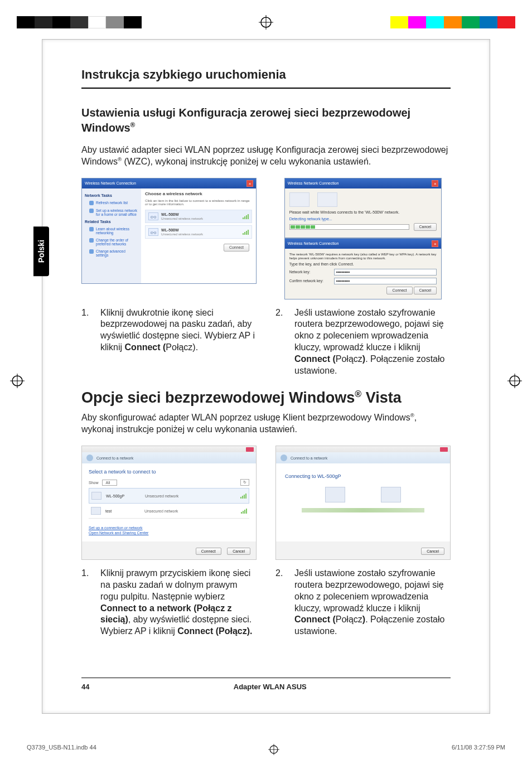 The image size is (532, 764). What do you see at coordinates (515, 382) in the screenshot?
I see `registration-mark-right` at bounding box center [515, 382].